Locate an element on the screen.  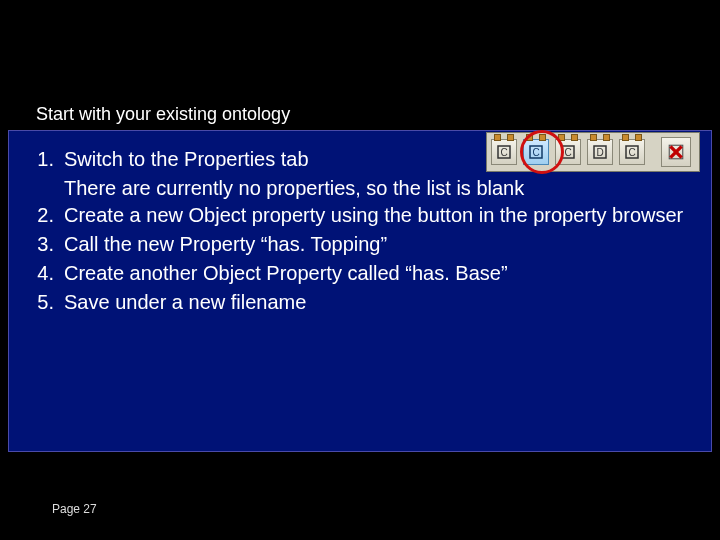
list-item: 3. Call the new Property “has. Topping” is located at coordinates (358, 244).